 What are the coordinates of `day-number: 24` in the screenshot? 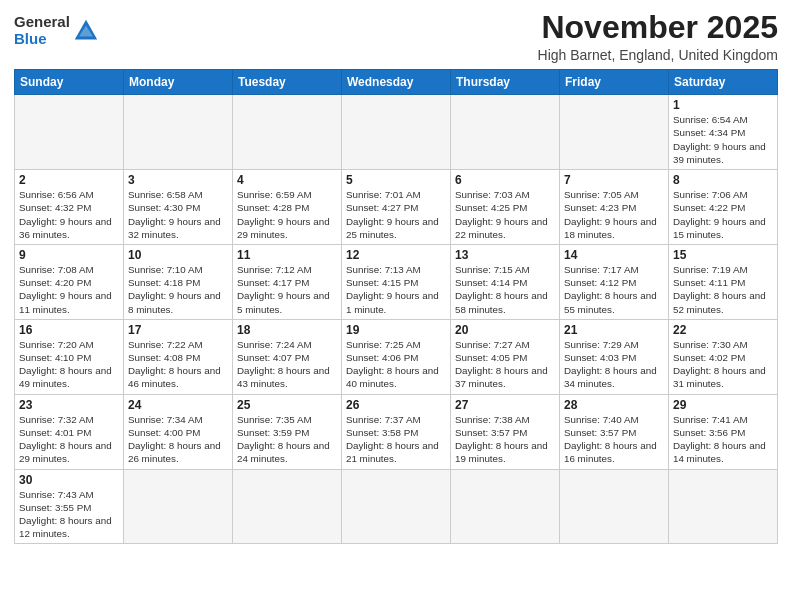 It's located at (178, 405).